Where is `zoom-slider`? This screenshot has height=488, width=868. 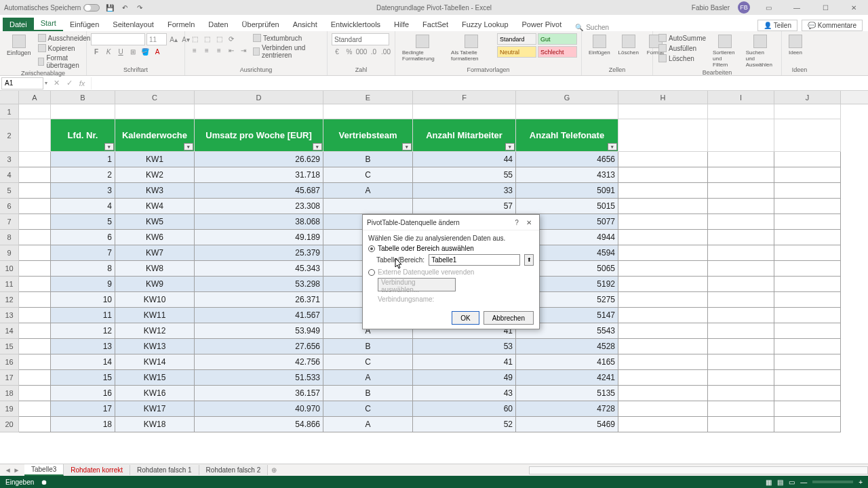
zoom-slider is located at coordinates (833, 482).